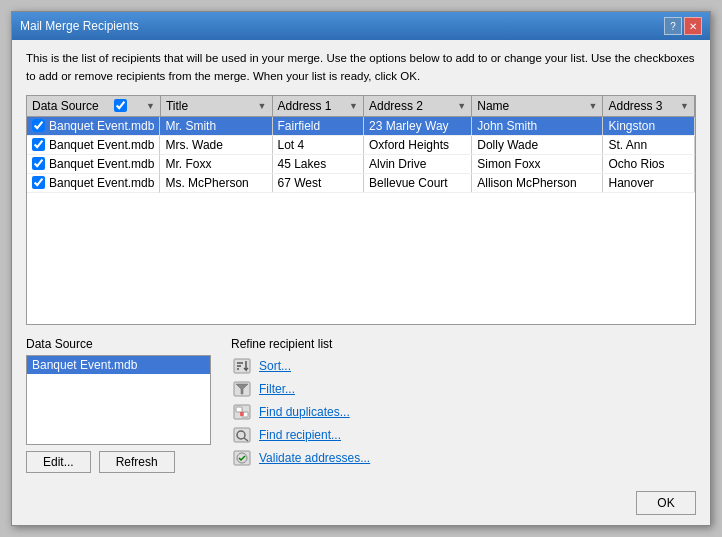 The height and width of the screenshot is (537, 722). I want to click on refresh-button: Refresh, so click(137, 462).